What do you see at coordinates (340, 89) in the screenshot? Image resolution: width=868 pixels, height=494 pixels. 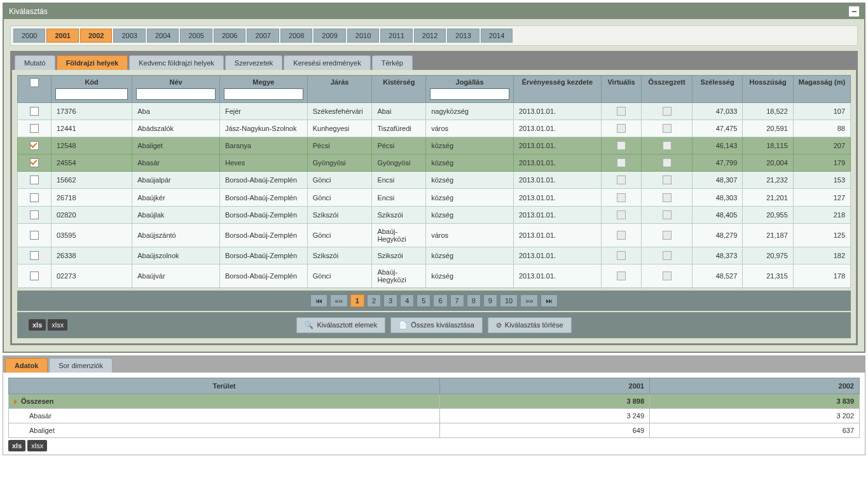 I see `col-jaras: Járás` at bounding box center [340, 89].